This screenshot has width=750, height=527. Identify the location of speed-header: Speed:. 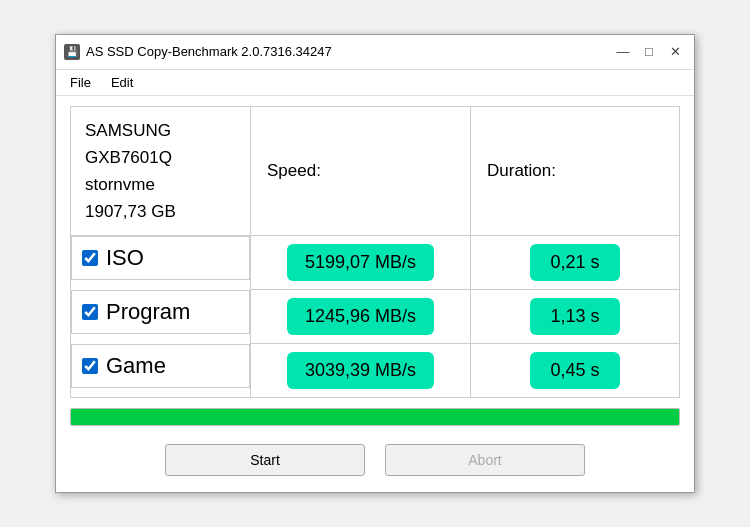
(361, 171).